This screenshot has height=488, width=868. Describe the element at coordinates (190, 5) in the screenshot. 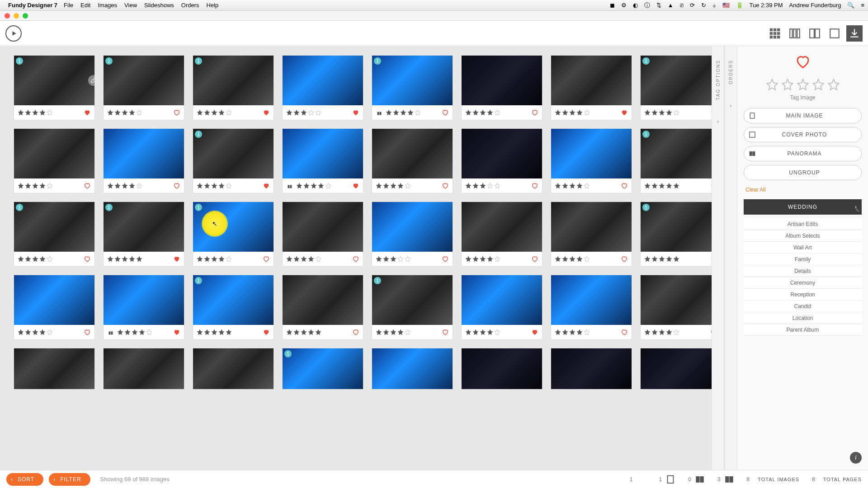

I see `menu-orders: Orders` at that location.